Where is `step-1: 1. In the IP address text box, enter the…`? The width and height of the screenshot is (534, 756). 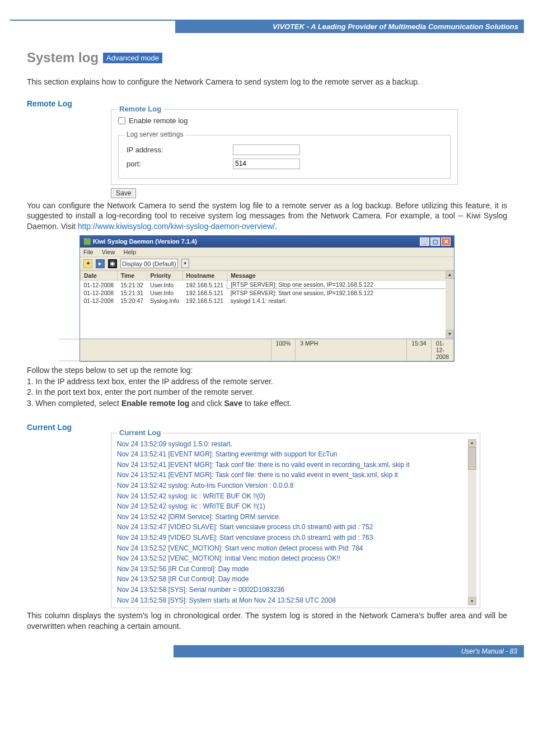
step-1: 1. In the IP address text box, enter the… is located at coordinates (267, 382).